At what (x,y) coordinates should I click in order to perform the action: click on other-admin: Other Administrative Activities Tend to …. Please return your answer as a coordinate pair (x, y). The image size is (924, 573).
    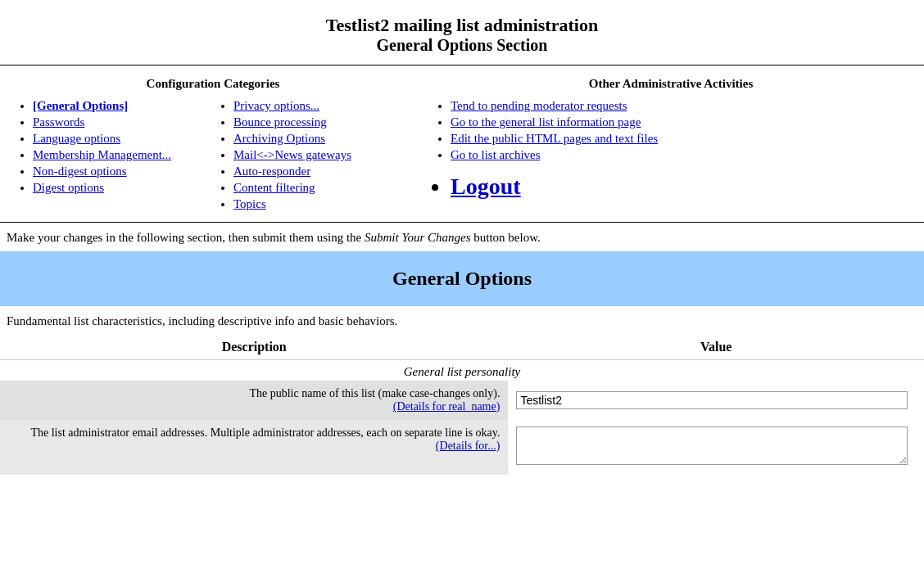
    Looking at the image, I should click on (659, 146).